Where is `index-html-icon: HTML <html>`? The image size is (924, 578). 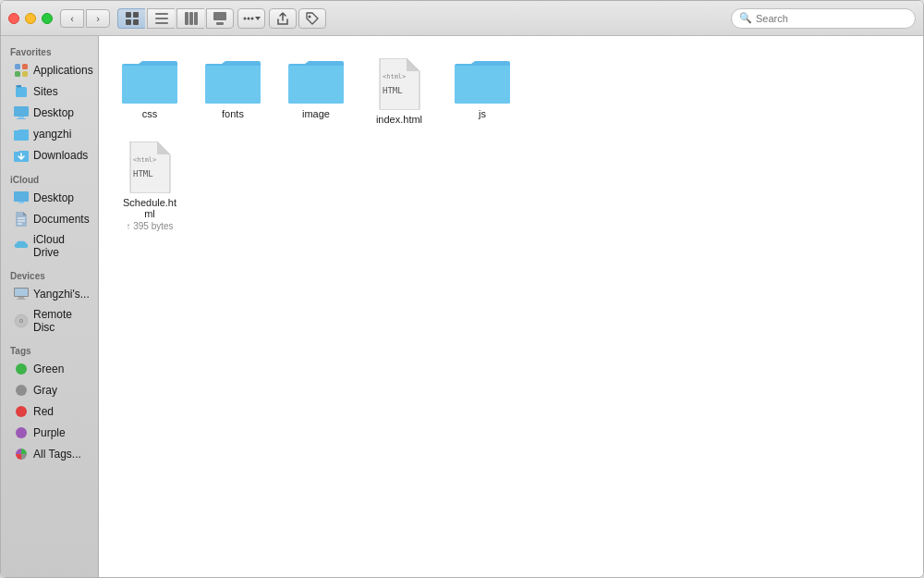
index-html-icon: HTML <html> is located at coordinates (399, 84).